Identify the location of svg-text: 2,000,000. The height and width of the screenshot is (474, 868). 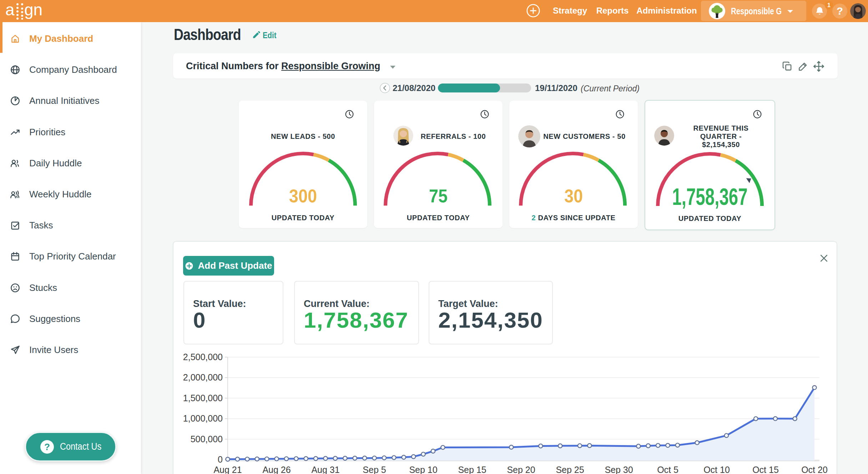
(203, 377).